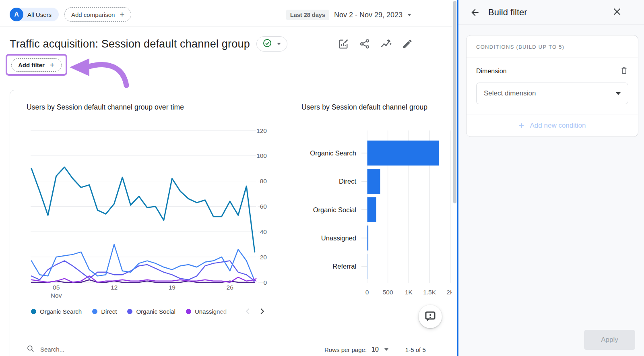  What do you see at coordinates (375, 44) in the screenshot?
I see `report-toolbar` at bounding box center [375, 44].